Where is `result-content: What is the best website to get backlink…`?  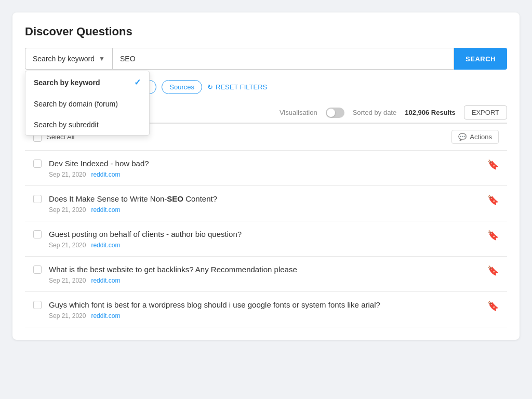 result-content: What is the best website to get backlink… is located at coordinates (264, 274).